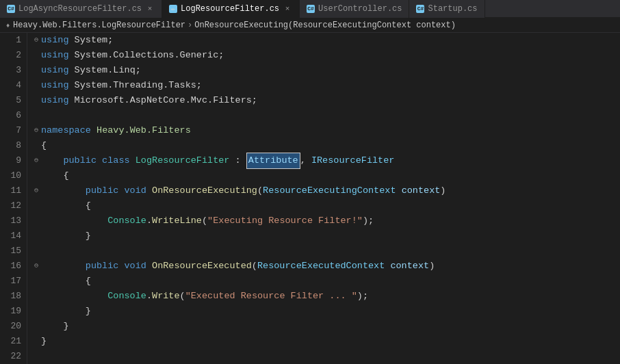 This screenshot has width=620, height=364. I want to click on tab-usercontroller: C# UserController.cs, so click(354, 9).